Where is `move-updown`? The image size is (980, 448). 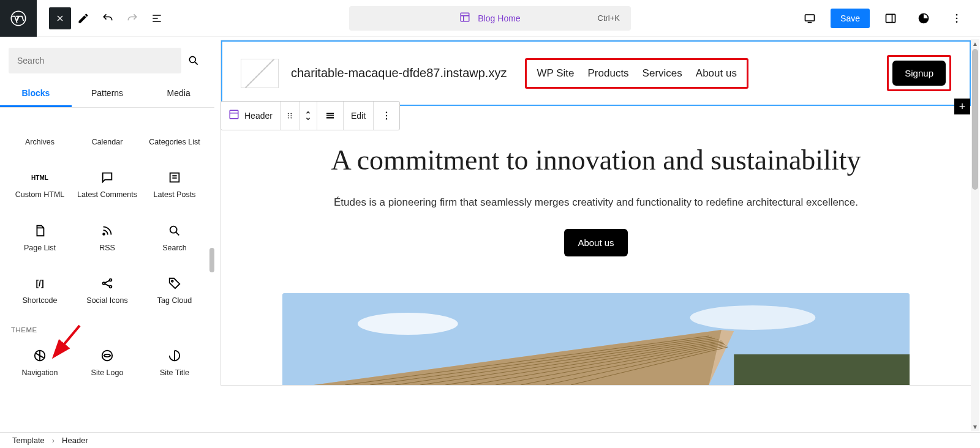
move-updown is located at coordinates (309, 116).